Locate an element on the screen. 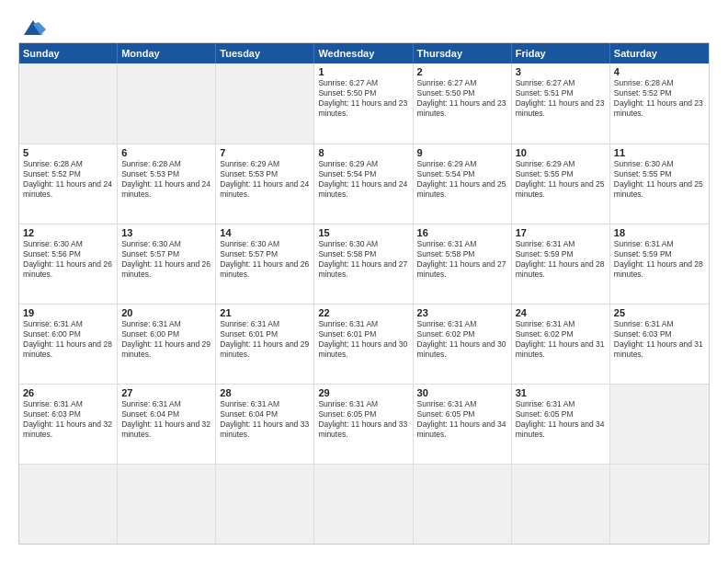  calendar-cell: 27Sunrise: 6:31 AM Sunset: 6:04 PM Dayli… is located at coordinates (167, 424).